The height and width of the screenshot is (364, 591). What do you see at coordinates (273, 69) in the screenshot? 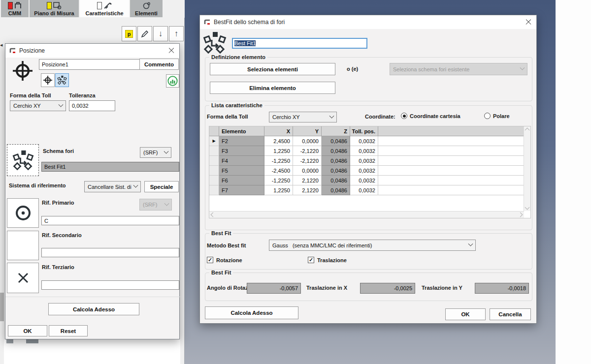
I see `seleziona-elementi-button: Seleziona elementi` at bounding box center [273, 69].